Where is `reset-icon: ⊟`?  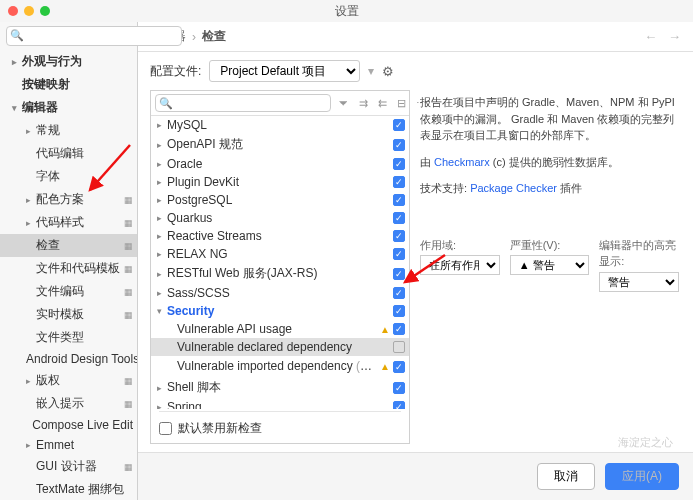
reset-icon: ⊟ is located at coordinates (402, 104).